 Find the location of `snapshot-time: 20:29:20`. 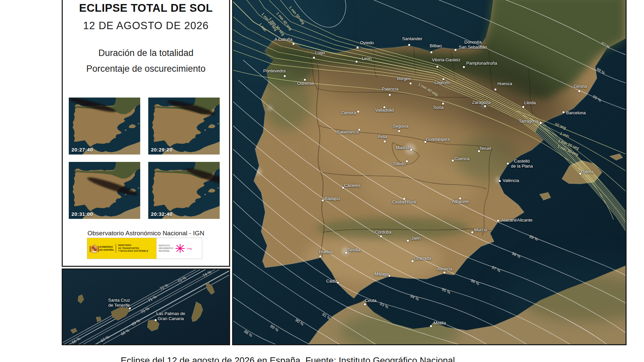

snapshot-time: 20:29:20 is located at coordinates (162, 149).